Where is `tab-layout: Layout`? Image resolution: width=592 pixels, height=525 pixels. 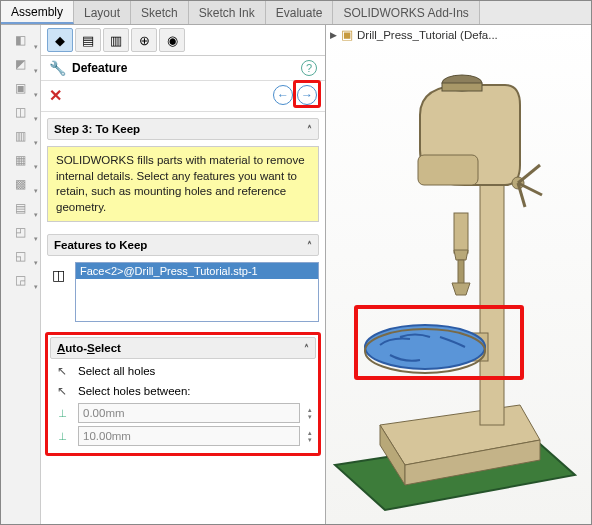
tab-layout: Layout is located at coordinates (102, 12).